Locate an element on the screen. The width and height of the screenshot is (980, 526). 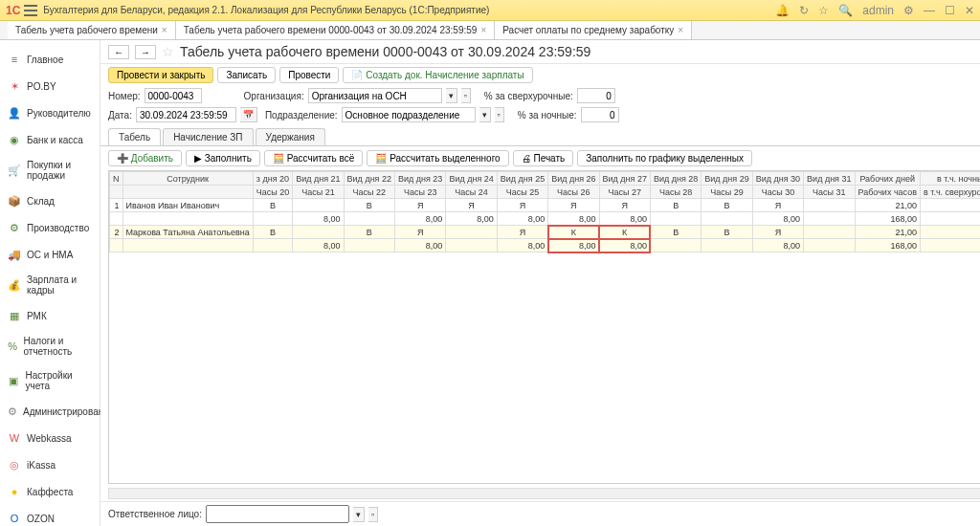
minimize-icon: — is located at coordinates (929, 11).